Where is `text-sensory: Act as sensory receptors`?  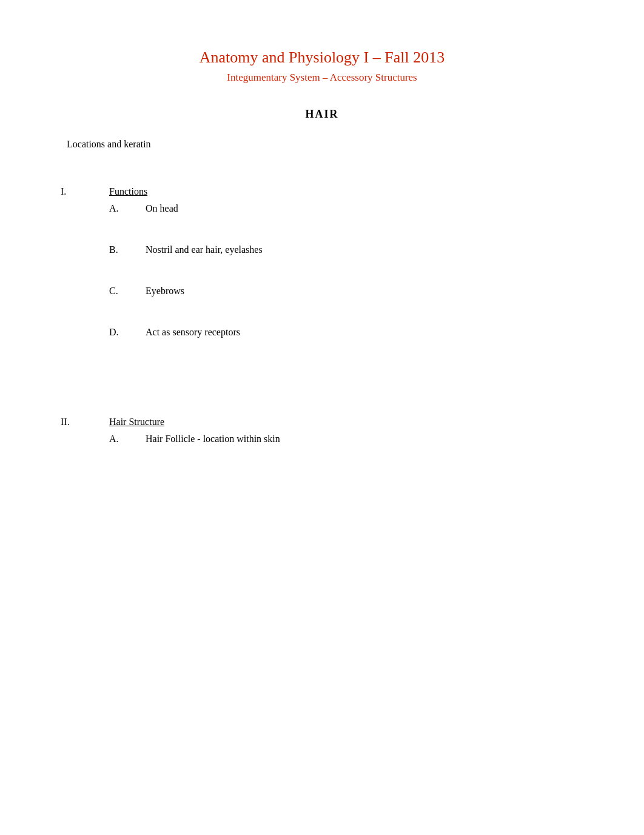 text-sensory: Act as sensory receptors is located at coordinates (193, 332).